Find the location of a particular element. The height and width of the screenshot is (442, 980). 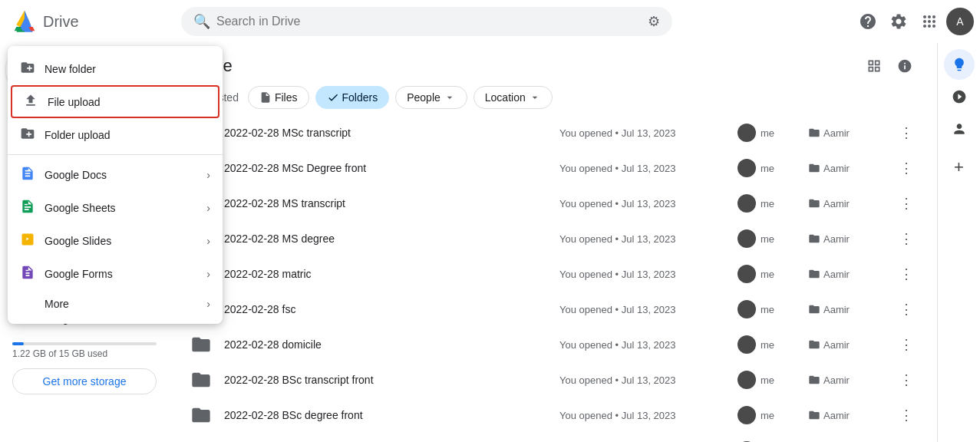

filter-icon: ⚙ is located at coordinates (654, 21).